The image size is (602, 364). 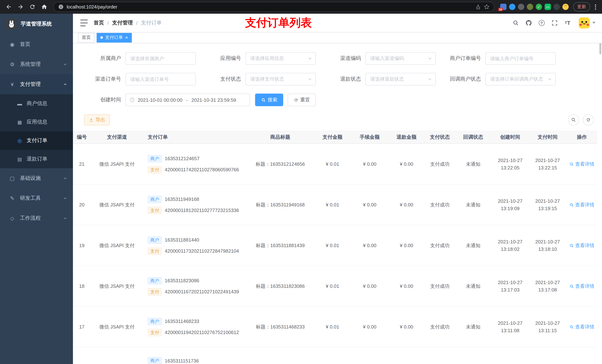 What do you see at coordinates (195, 205) in the screenshot?
I see `pay-order-cell: 商户1635311949168 支付4200001181202110277723…` at bounding box center [195, 205].